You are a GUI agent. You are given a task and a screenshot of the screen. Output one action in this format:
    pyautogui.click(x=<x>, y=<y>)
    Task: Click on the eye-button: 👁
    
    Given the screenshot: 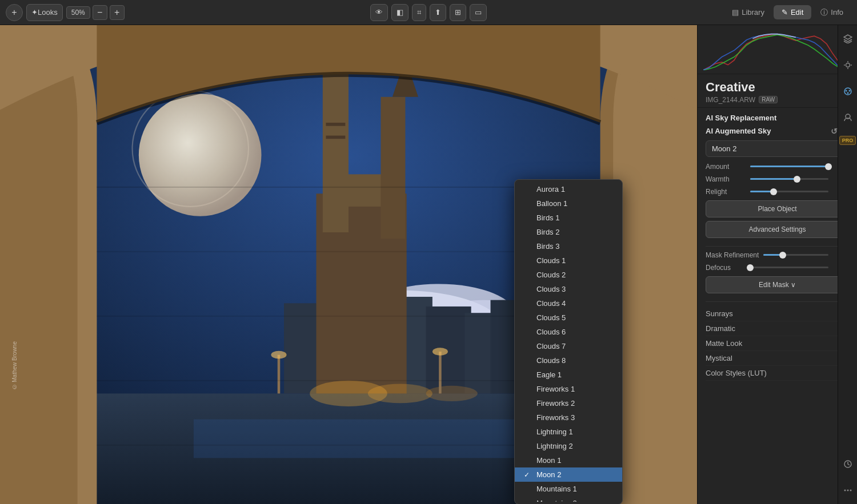 What is the action you would take?
    pyautogui.click(x=379, y=13)
    